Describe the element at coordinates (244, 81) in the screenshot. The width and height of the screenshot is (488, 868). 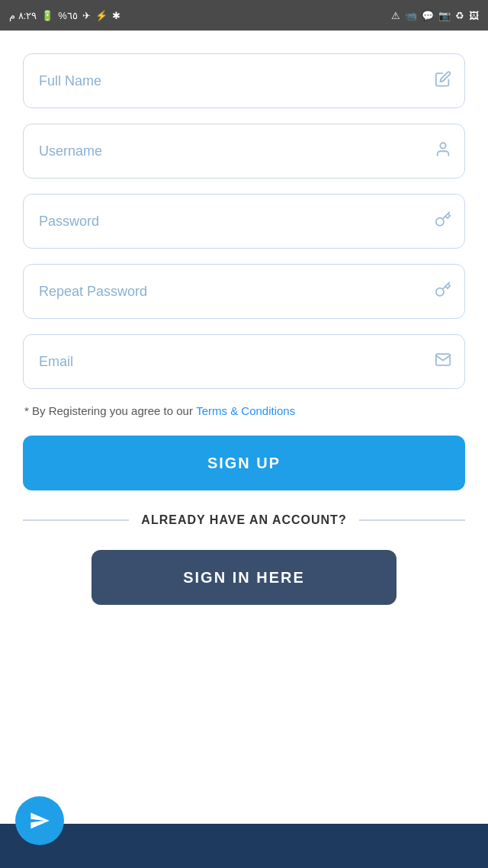
I see `full-name-group` at that location.